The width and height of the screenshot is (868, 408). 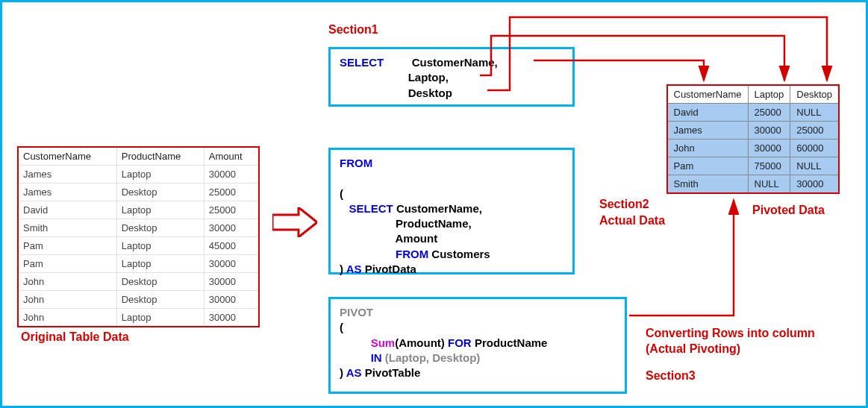 I want to click on table-row: James3000025000, so click(x=754, y=131).